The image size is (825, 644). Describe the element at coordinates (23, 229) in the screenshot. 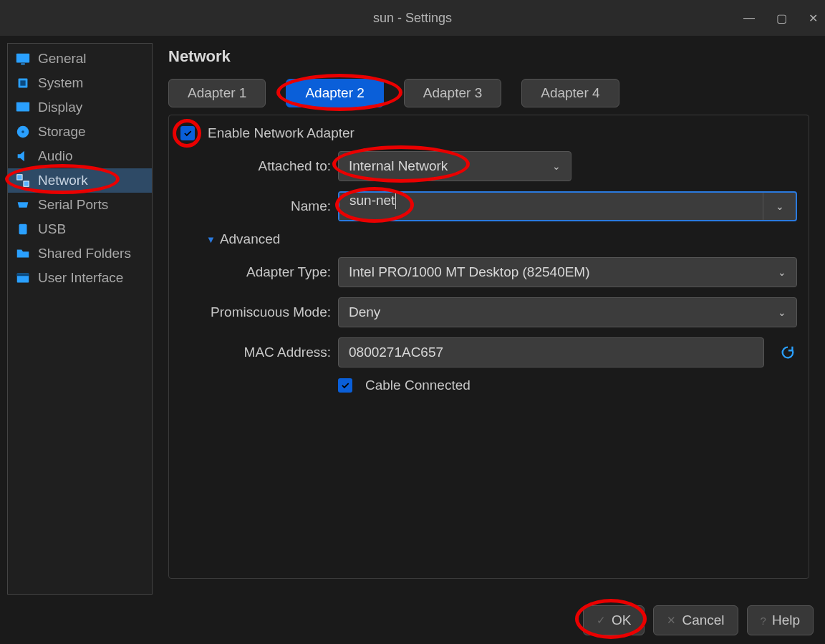

I see `usb-icon` at that location.